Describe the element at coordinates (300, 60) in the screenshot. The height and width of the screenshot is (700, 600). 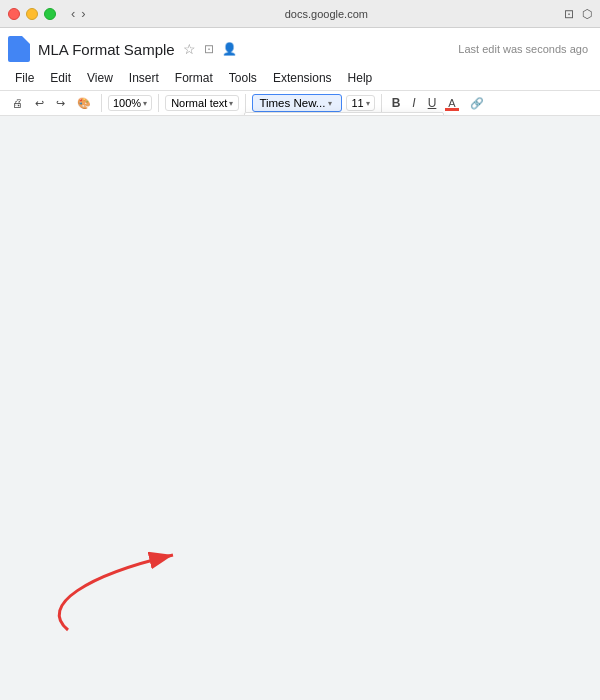
I see `doc-header: MLA Format Sample ☆ ⊡ 👤 Last edit was se…` at that location.